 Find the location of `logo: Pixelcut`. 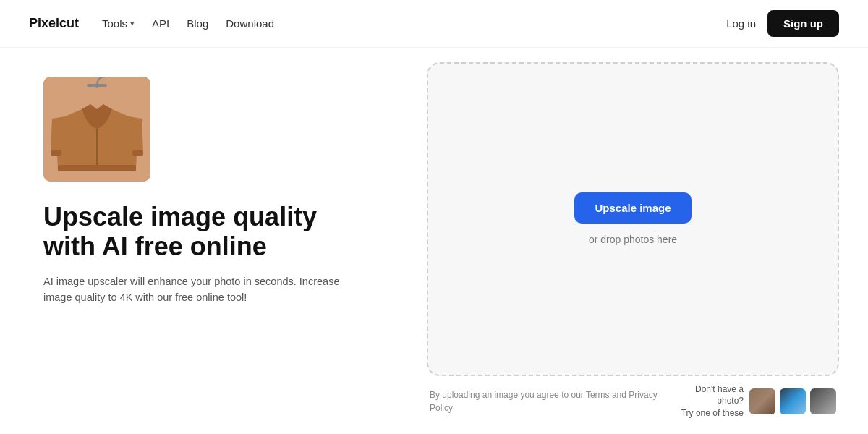

logo: Pixelcut is located at coordinates (54, 23).